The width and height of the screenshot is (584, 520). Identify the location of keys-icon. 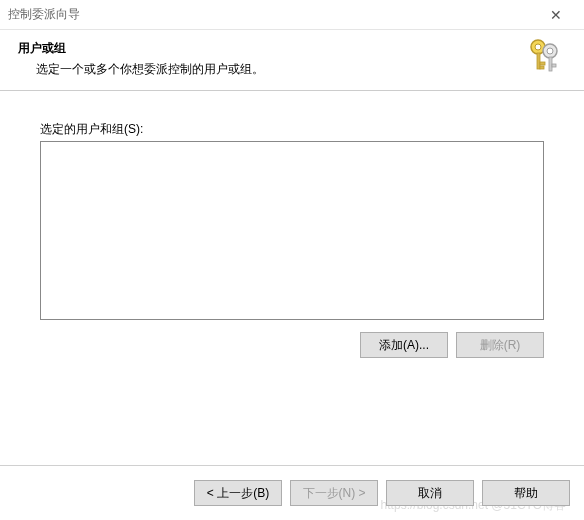
(545, 58).